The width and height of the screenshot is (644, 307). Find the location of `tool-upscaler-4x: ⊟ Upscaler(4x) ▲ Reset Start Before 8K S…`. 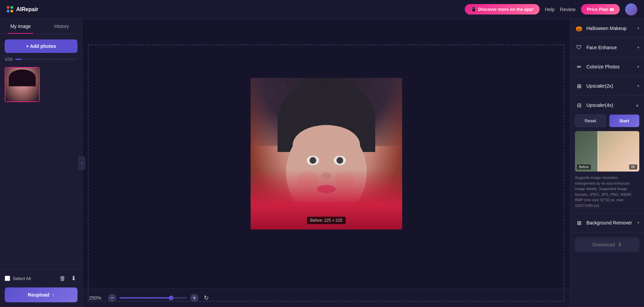

tool-upscaler-4x: ⊟ Upscaler(4x) ▲ Reset Start Before 8K S… is located at coordinates (607, 154).